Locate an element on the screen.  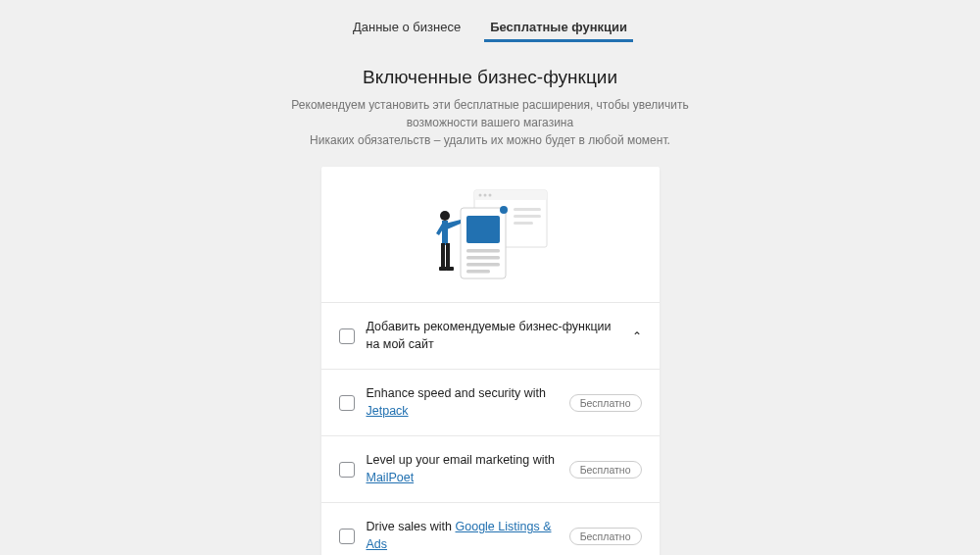
badge-google-free: Бесплатно is located at coordinates (606, 536).